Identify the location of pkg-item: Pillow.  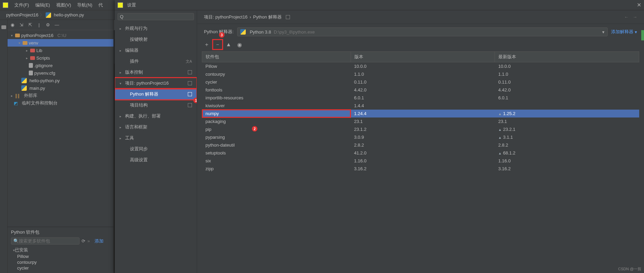
(60, 256).